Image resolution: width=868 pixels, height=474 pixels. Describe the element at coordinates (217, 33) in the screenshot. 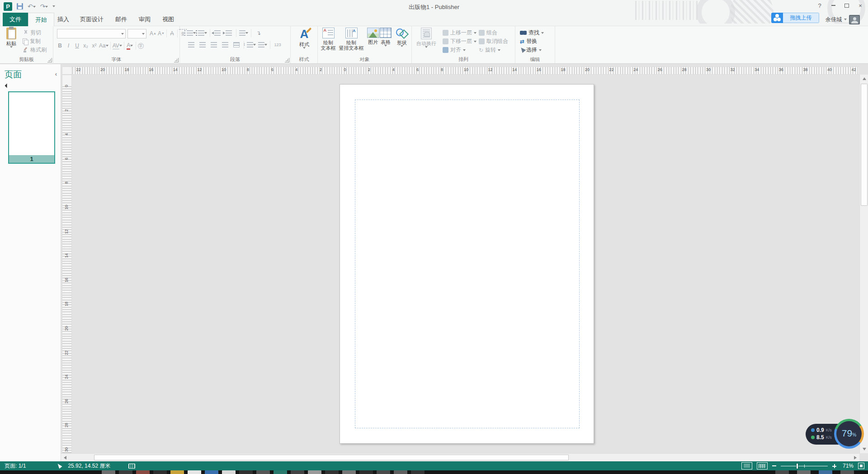

I see `decrease-indent-button` at that location.